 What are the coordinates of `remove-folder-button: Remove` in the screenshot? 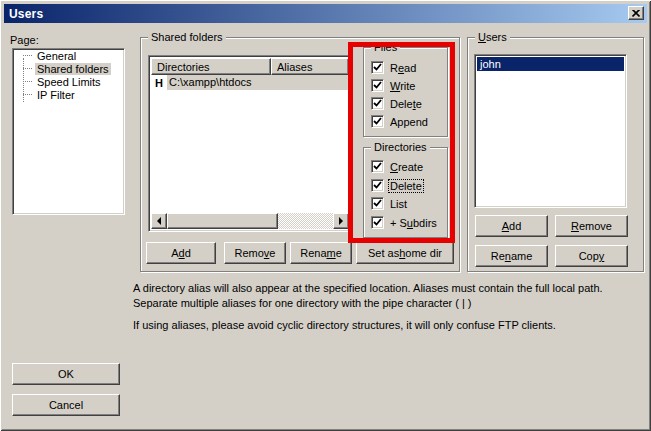 It's located at (255, 253).